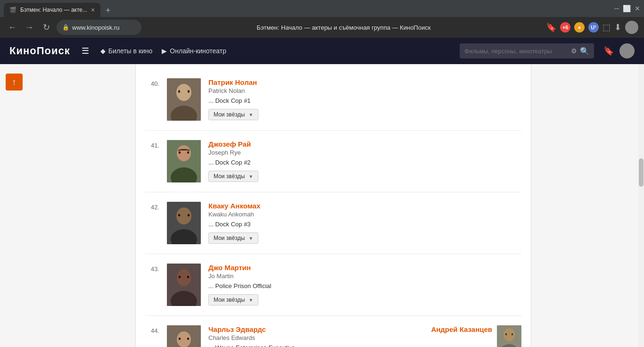 The height and width of the screenshot is (347, 644). Describe the element at coordinates (152, 268) in the screenshot. I see `cast-number-43: 43.` at that location.